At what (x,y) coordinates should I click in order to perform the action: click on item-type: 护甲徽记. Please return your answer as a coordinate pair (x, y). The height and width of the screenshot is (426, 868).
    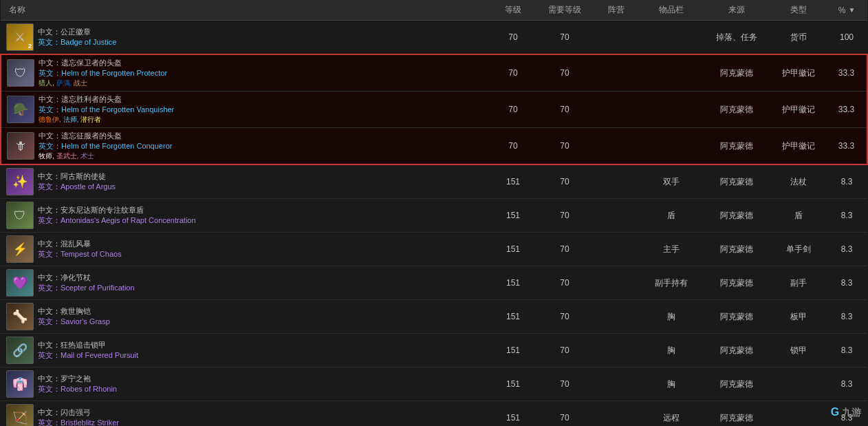
    Looking at the image, I should click on (799, 147).